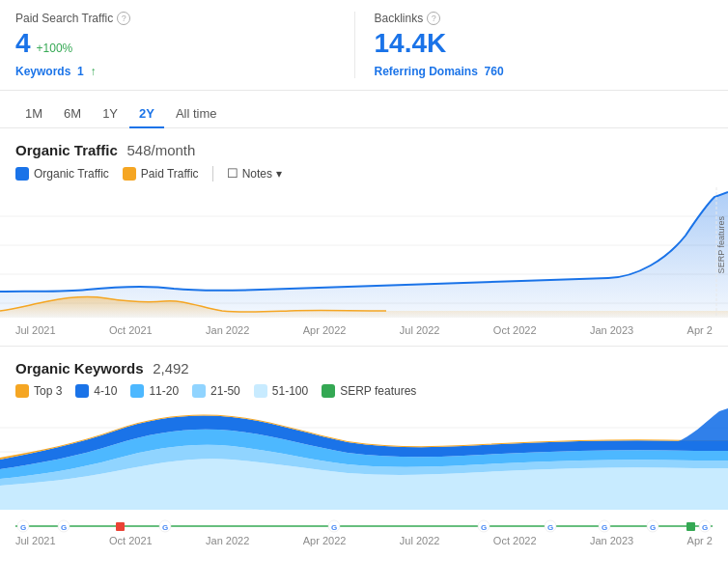 The height and width of the screenshot is (586, 728). What do you see at coordinates (185, 44) in the screenshot?
I see `paid-search-metric: Paid Search Traffic ? 4 +100% Keywords 1…` at bounding box center [185, 44].